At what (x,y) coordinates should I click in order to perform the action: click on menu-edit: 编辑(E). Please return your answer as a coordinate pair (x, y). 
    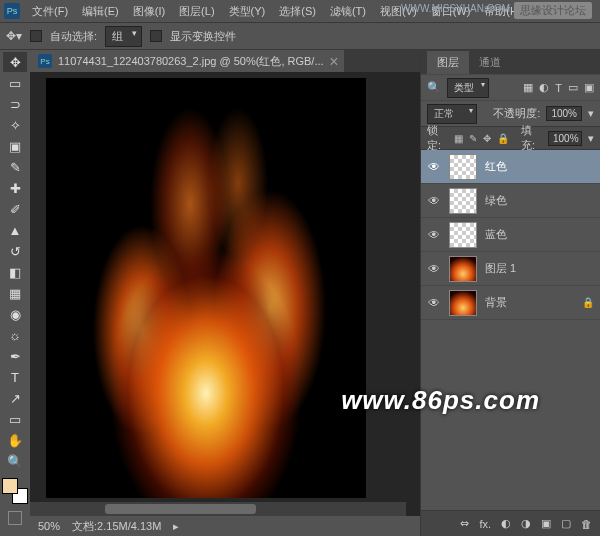
    Looking at the image, I should click on (100, 12).